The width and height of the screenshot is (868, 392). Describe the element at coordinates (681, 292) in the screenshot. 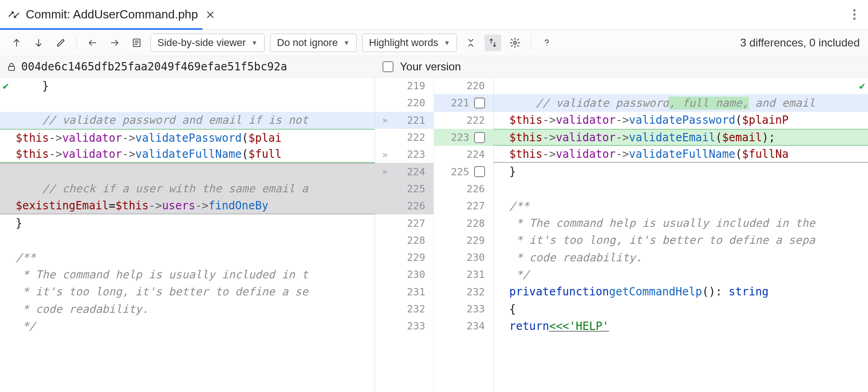

I see `code-line: private function getCommandHelp(): strin…` at that location.